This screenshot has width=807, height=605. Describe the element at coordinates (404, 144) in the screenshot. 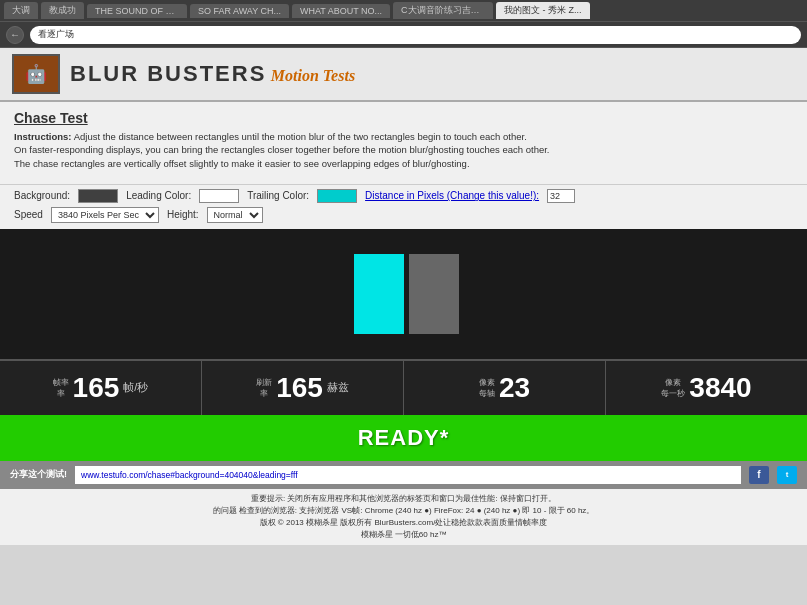

I see `test-info-area: Chase Test Instructions: Adjust the dist…` at that location.